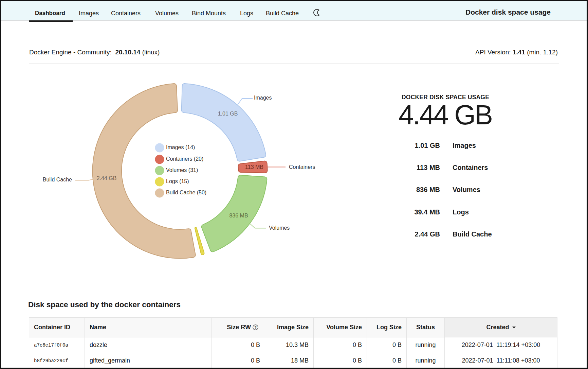 Image resolution: width=588 pixels, height=369 pixels. I want to click on svg-text: Volumes, so click(279, 228).